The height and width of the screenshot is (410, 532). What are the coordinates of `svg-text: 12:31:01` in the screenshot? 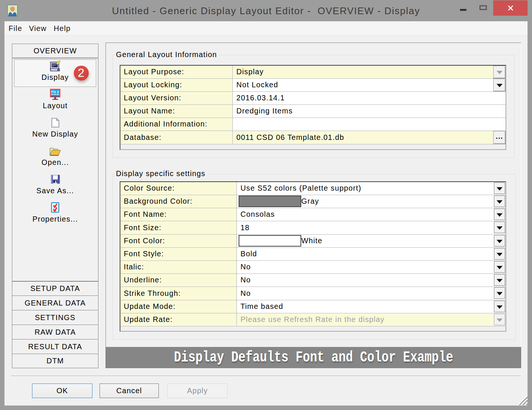 It's located at (55, 94).